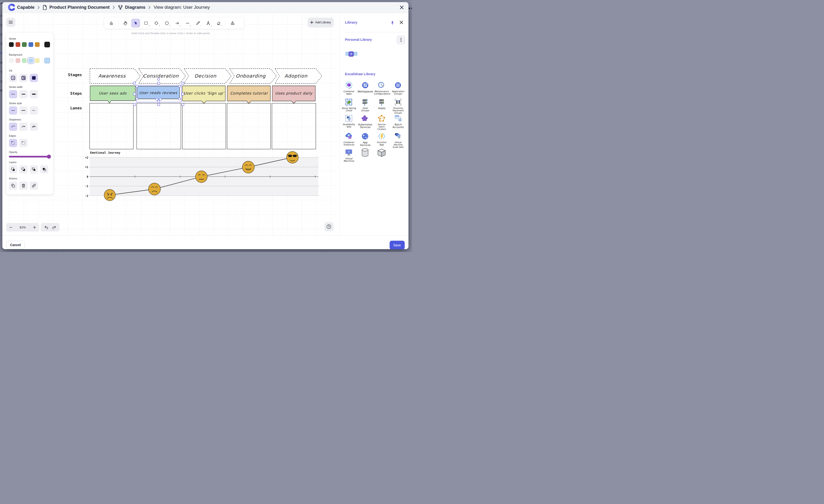 The image size is (824, 504). What do you see at coordinates (365, 105) in the screenshot?
I see `library-item-host-groups: Host Groups` at bounding box center [365, 105].